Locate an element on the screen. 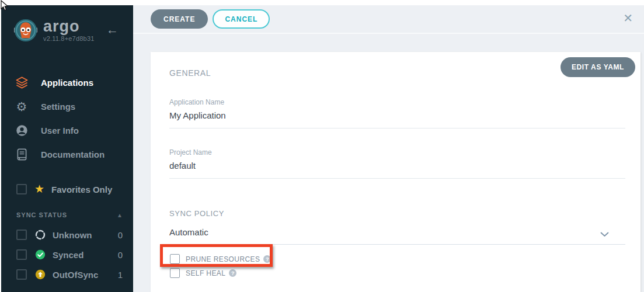 The height and width of the screenshot is (292, 644). filter-count: 1 is located at coordinates (120, 274).